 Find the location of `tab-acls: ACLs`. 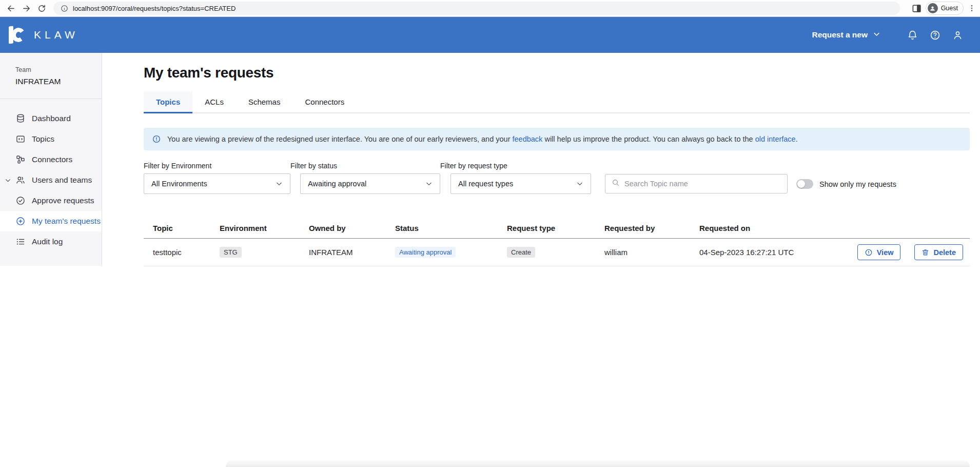

tab-acls: ACLs is located at coordinates (214, 102).